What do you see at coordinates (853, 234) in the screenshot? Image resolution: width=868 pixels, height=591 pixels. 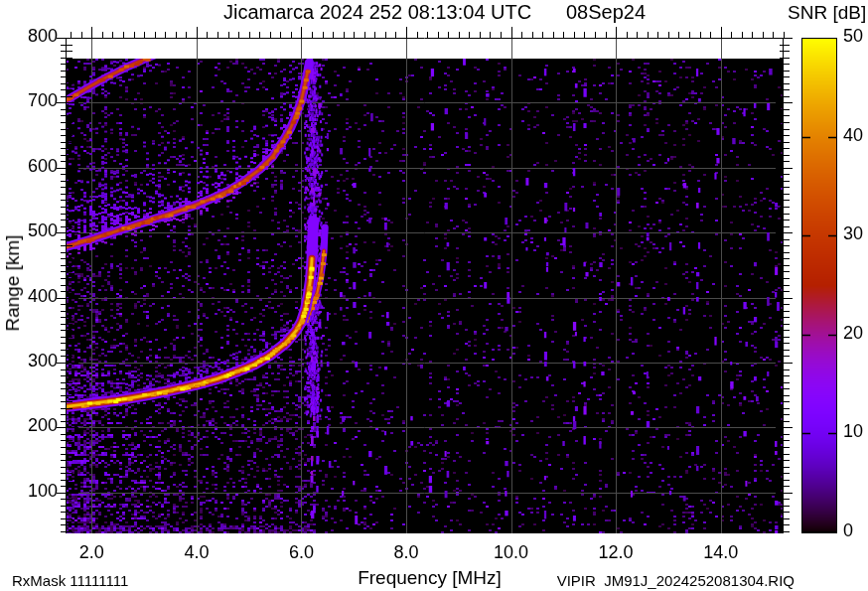 I see `colorbar-tick-label: 30` at bounding box center [853, 234].